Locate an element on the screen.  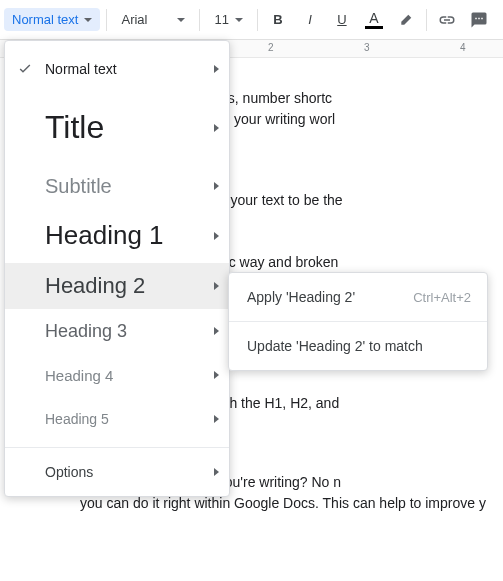
style-label: Heading 2 is located at coordinates (95, 286).